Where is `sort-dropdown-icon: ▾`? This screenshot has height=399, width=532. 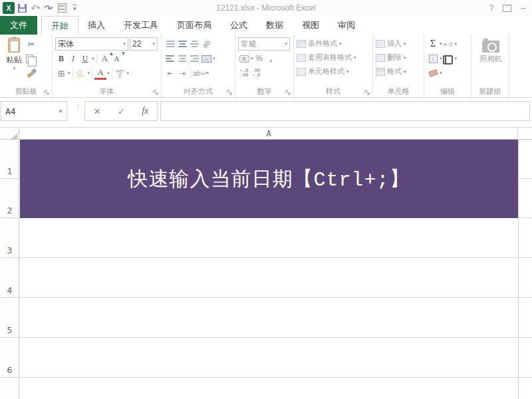 sort-dropdown-icon: ▾ is located at coordinates (456, 44).